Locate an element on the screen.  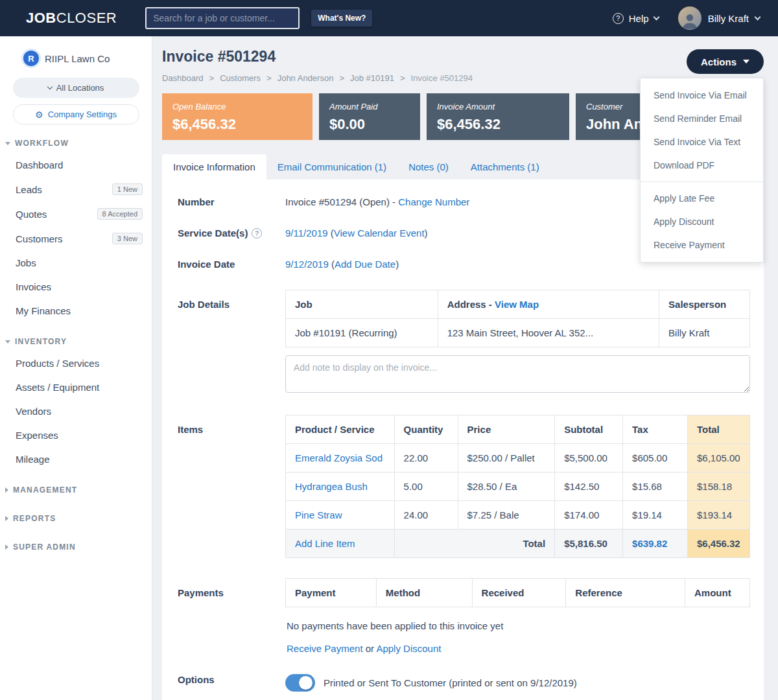
menu-item-send-invoice-email: Send Invoice Via Email is located at coordinates (701, 95).